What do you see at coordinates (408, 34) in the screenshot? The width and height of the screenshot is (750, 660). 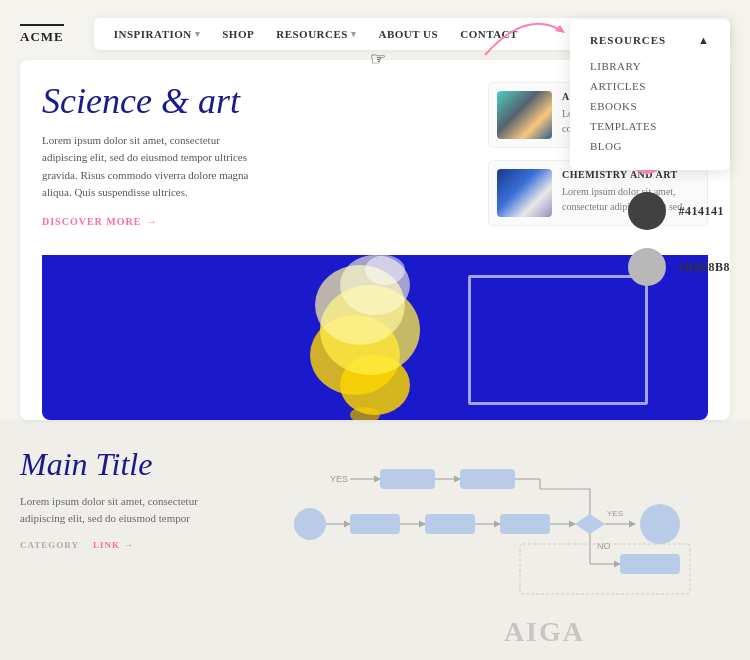 I see `nav-item-about: ABOUT US` at bounding box center [408, 34].